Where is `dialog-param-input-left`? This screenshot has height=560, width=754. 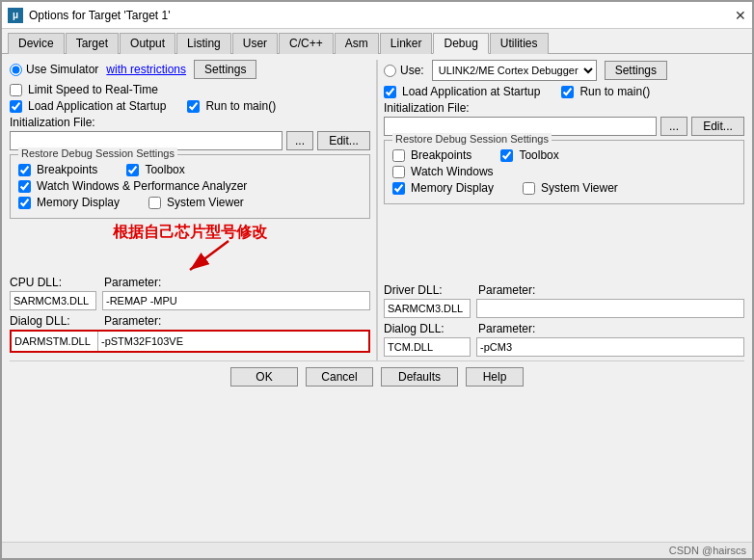 dialog-param-input-left is located at coordinates (233, 341).